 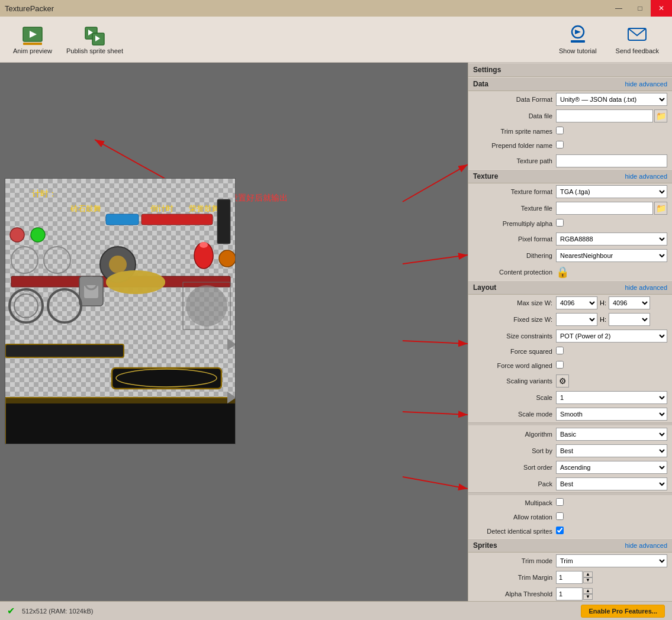 I want to click on layout-hide-advanced: hide advanced, so click(x=646, y=288).